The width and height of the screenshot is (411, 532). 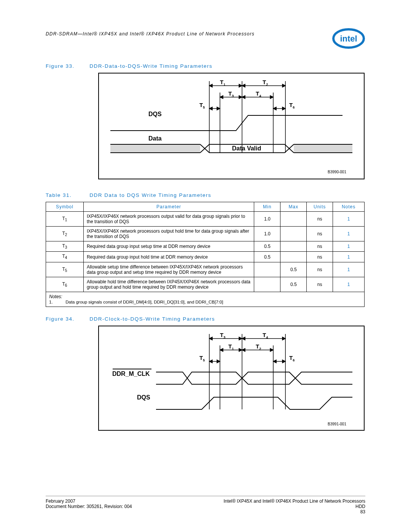 I want to click on figure34-caption: Figure 34. DDR-Clock-to-DQS-Write Timing…, so click(x=206, y=319).